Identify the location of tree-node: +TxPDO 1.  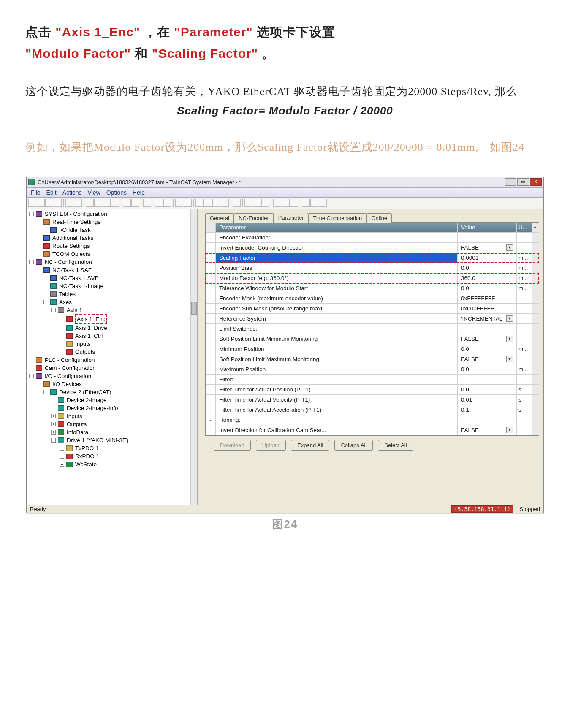
(112, 448).